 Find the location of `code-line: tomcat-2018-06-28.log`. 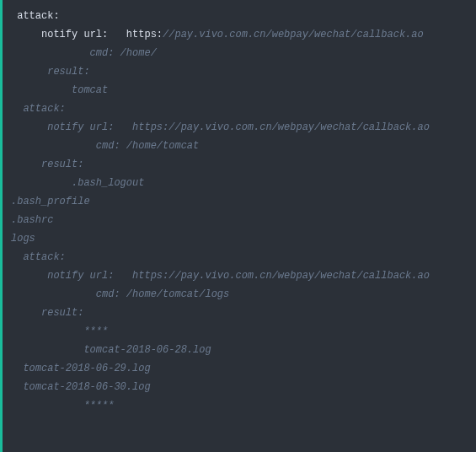

code-line: tomcat-2018-06-28.log is located at coordinates (239, 350).